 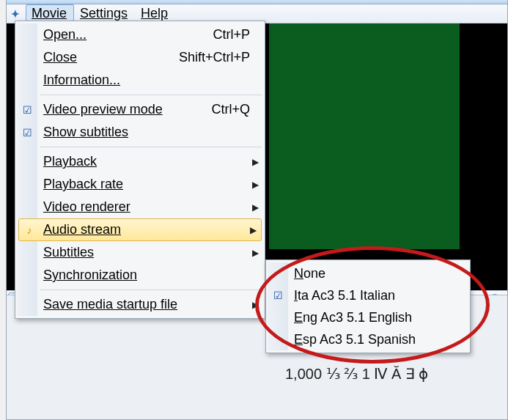 I want to click on menu-item-playback-rate: Playback rate ▶, so click(x=140, y=185).